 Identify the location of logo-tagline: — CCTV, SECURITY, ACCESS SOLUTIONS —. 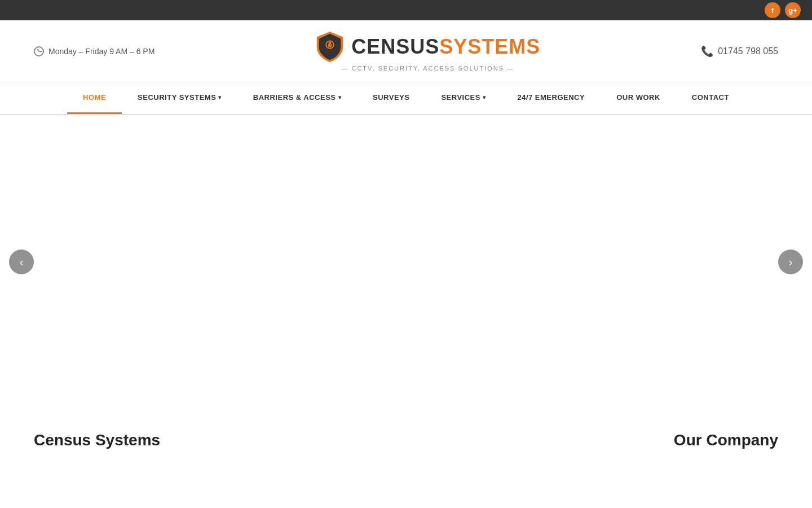
(427, 68).